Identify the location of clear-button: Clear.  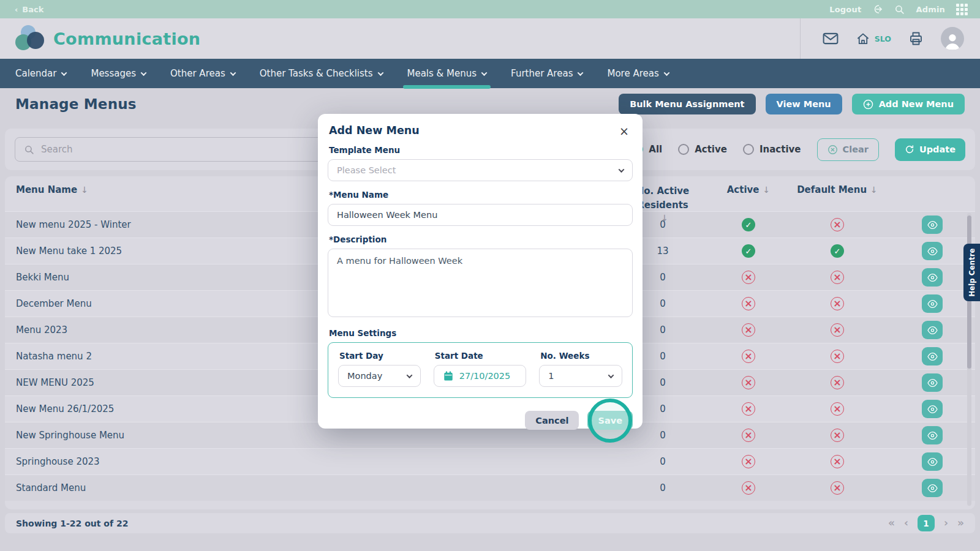
(848, 149).